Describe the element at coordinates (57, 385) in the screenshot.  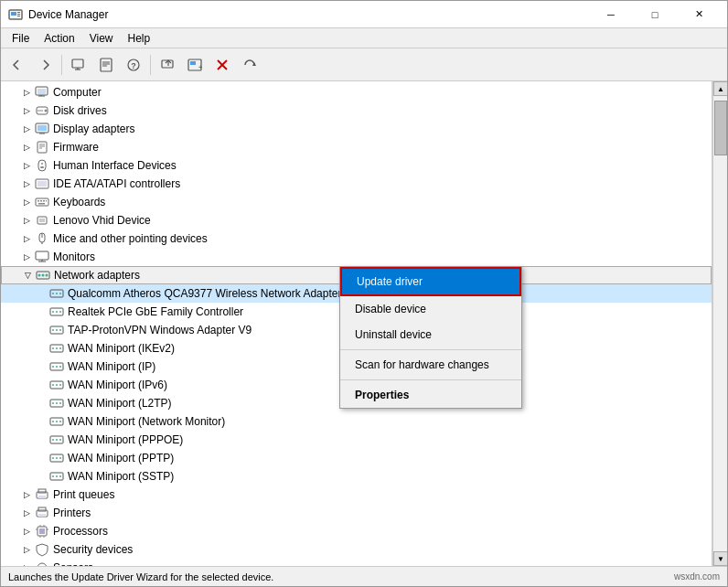
I see `wan-ipv6-icon` at that location.